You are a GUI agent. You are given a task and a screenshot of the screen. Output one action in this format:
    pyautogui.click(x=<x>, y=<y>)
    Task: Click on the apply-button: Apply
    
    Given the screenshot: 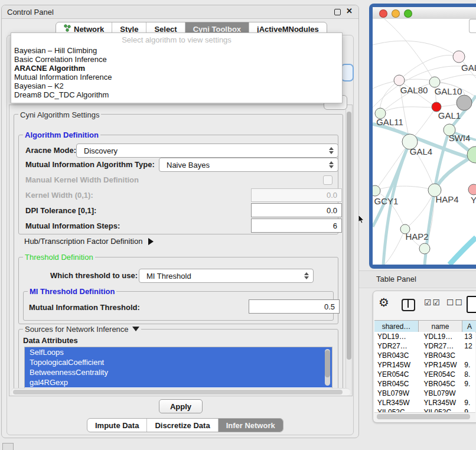 What is the action you would take?
    pyautogui.click(x=181, y=406)
    